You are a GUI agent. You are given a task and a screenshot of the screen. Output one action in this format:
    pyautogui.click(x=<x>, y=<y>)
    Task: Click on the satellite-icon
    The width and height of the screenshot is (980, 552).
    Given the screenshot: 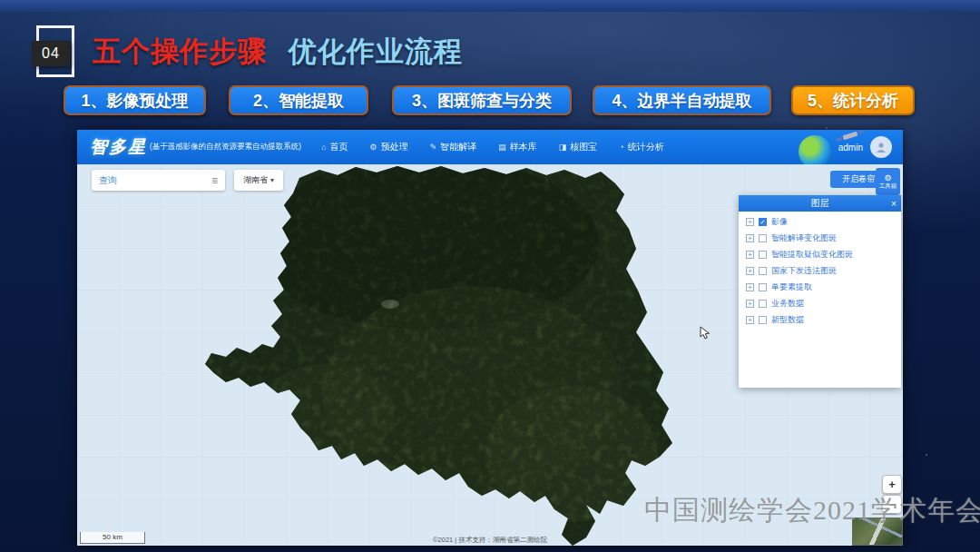 What is the action you would take?
    pyautogui.click(x=851, y=136)
    